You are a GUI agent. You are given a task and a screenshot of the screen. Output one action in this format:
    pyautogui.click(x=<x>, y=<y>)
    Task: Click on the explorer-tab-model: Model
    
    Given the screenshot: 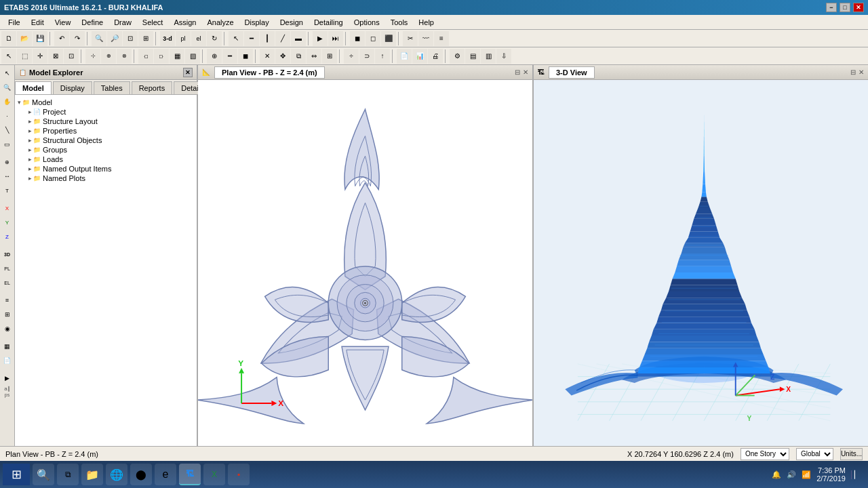 What is the action you would take?
    pyautogui.click(x=33, y=88)
    